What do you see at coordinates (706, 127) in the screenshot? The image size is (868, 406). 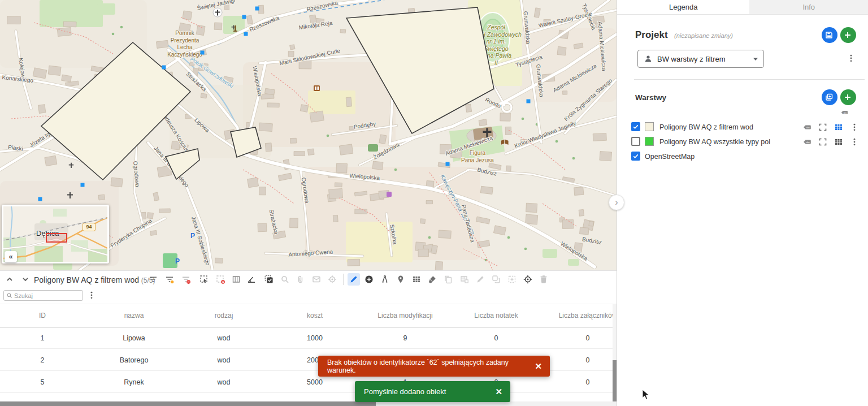 I see `layer-name: Poligony BW AQ z filtrem wod` at bounding box center [706, 127].